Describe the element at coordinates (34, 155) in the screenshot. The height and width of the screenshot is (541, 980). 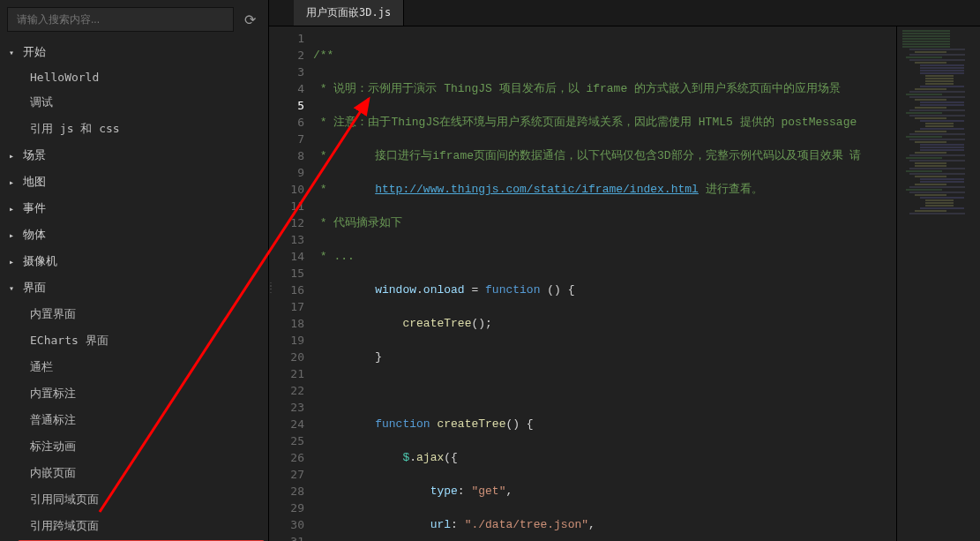
I see `tree-label: 场景` at that location.